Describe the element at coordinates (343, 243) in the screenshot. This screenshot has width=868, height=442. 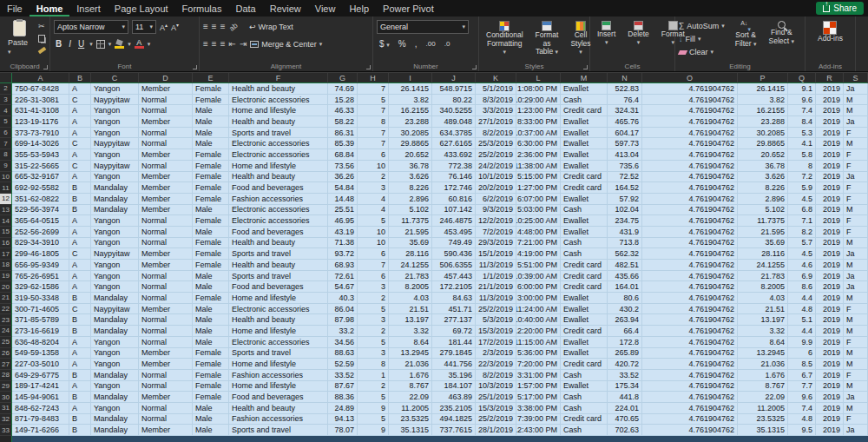
I see `cell: 71.38` at that location.